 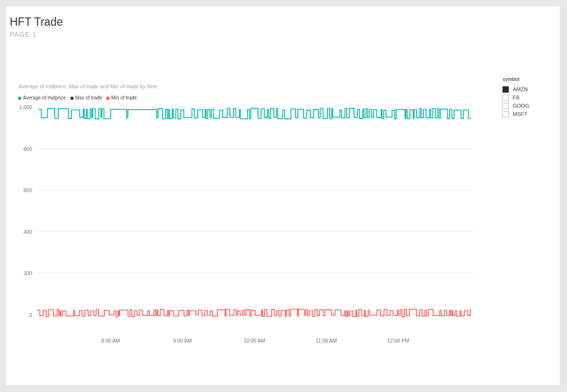 What do you see at coordinates (505, 114) in the screenshot?
I see `checkbox-msft-unchecked` at bounding box center [505, 114].